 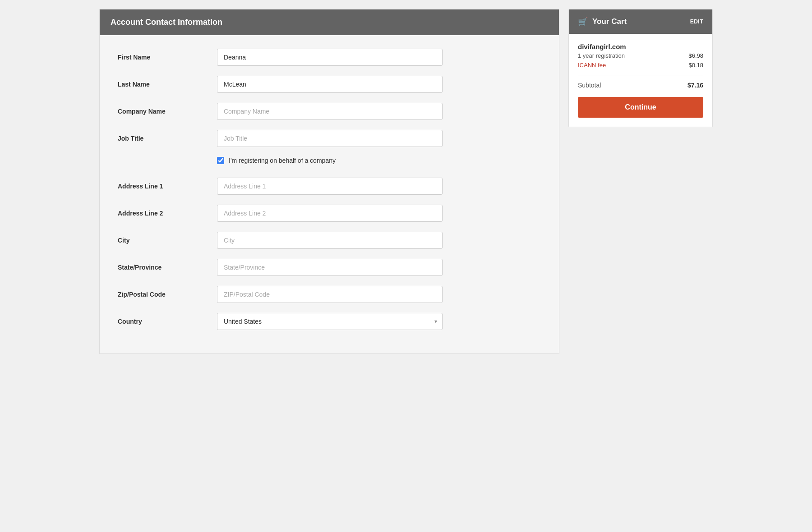 I want to click on cart-registration-label: 1 year registration, so click(x=601, y=56).